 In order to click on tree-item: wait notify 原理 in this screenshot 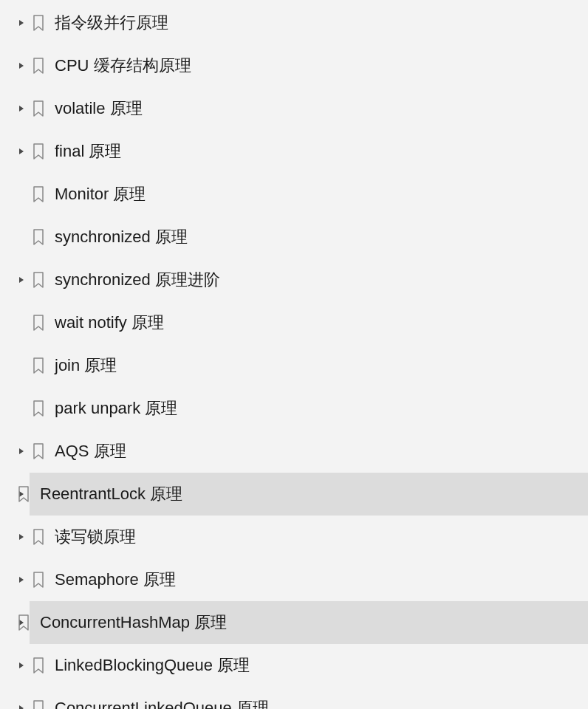, I will do `click(294, 323)`.